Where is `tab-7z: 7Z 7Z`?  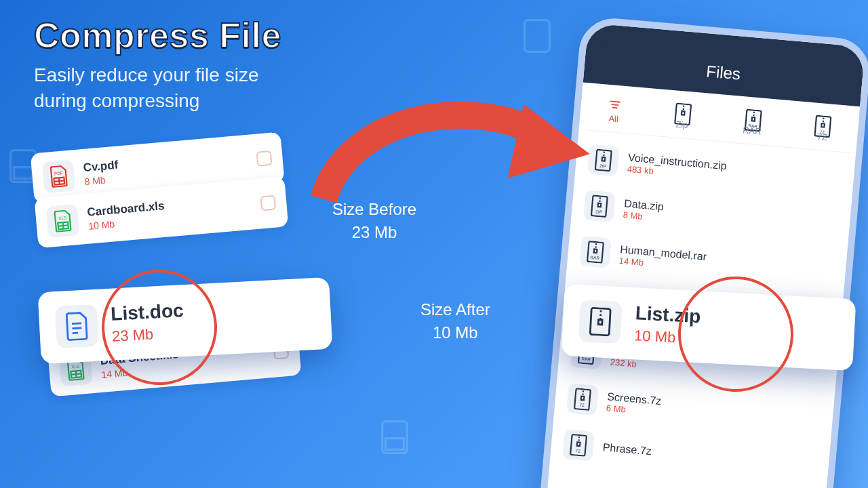
tab-7z: 7Z 7Z is located at coordinates (823, 129).